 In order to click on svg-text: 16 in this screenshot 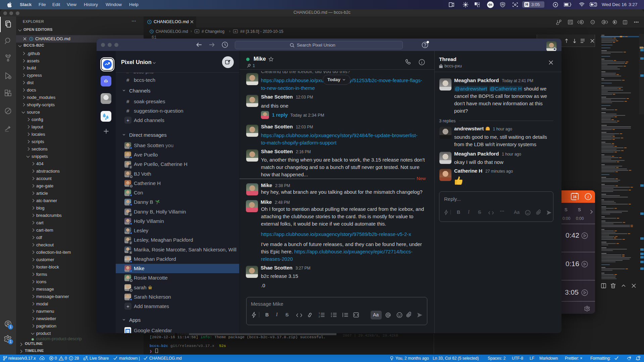, I will do `click(575, 197)`.